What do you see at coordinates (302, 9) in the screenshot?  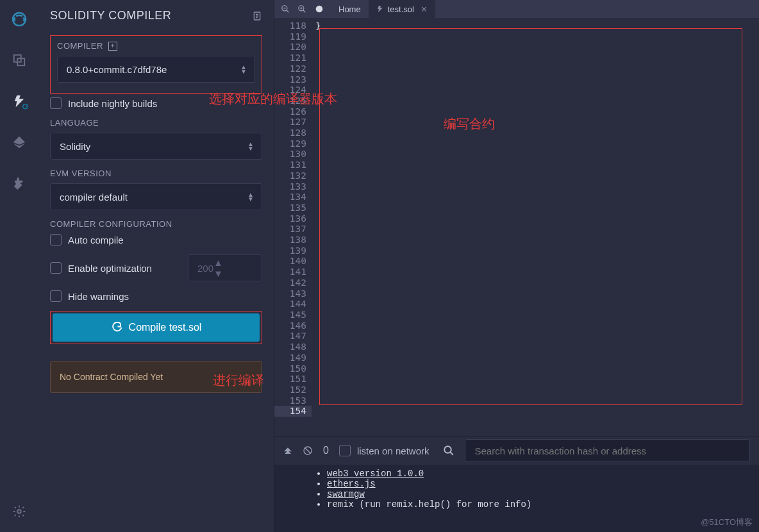 I see `zoom-in-icon` at bounding box center [302, 9].